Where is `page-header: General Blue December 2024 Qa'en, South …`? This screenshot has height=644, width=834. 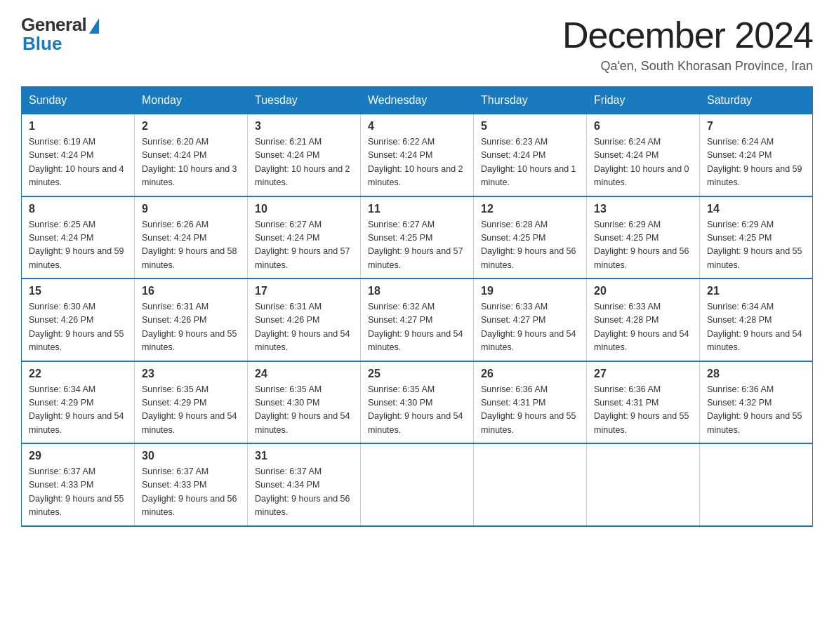
page-header: General Blue December 2024 Qa'en, South … is located at coordinates (417, 43).